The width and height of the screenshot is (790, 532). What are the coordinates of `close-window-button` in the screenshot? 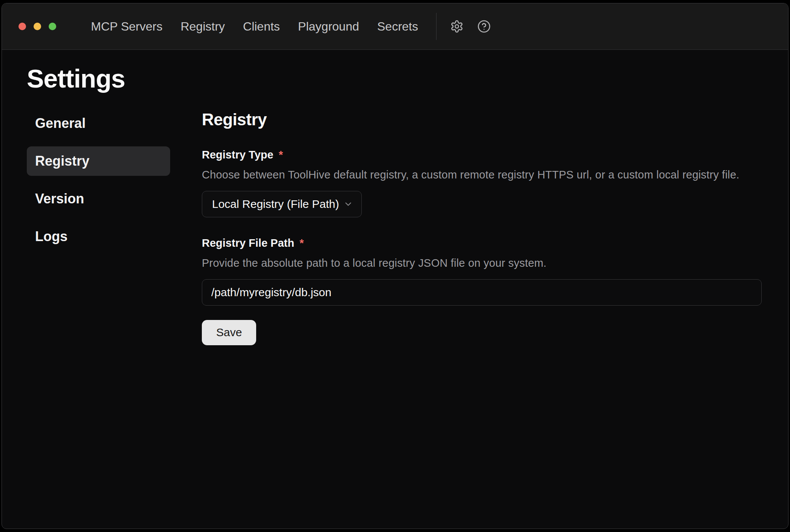 It's located at (22, 26).